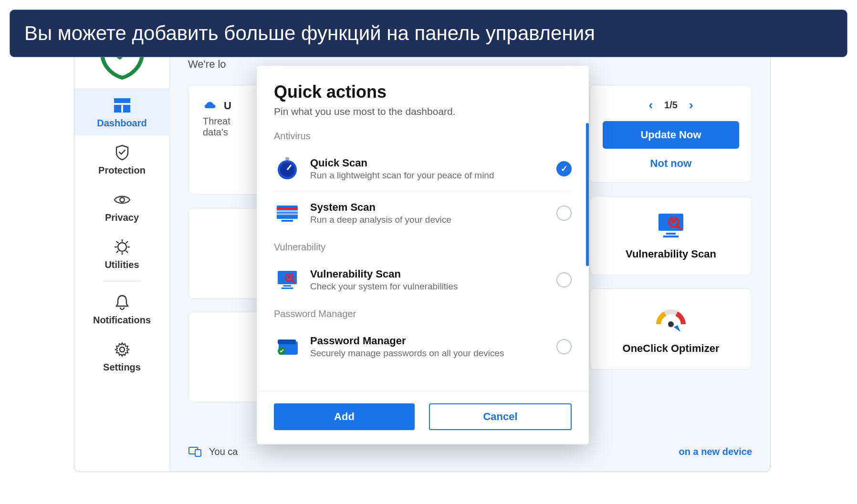 The height and width of the screenshot is (504, 857). I want to click on option-description: Run a deep analysis of your device, so click(428, 220).